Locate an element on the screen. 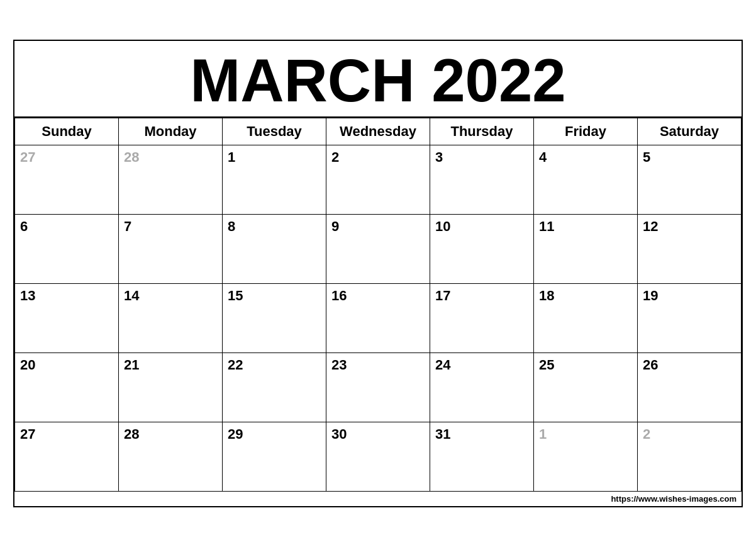 Image resolution: width=756 pixels, height=547 pixels. calendar-day-cell: 31 is located at coordinates (482, 457).